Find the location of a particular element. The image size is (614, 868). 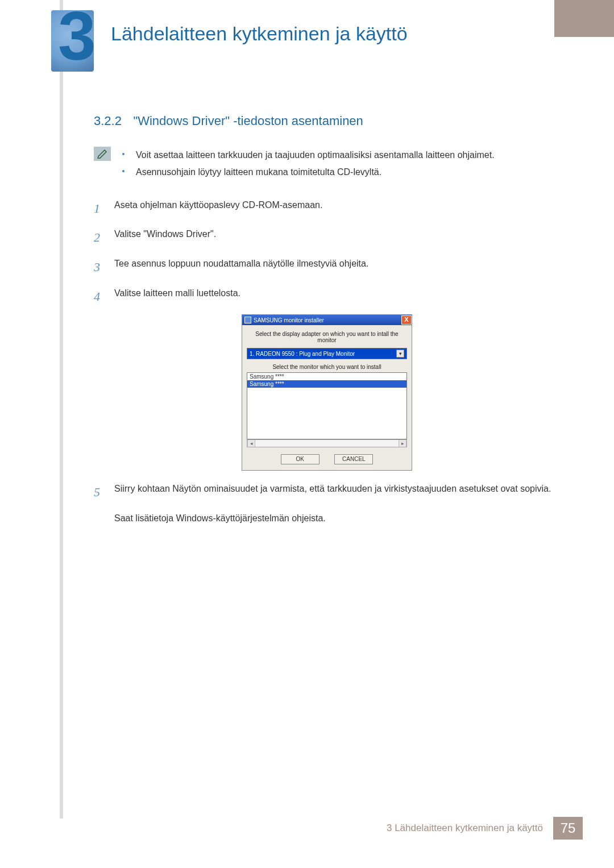

note-text: Asennusohjain löytyy laitteen mukana toi… is located at coordinates (259, 172).